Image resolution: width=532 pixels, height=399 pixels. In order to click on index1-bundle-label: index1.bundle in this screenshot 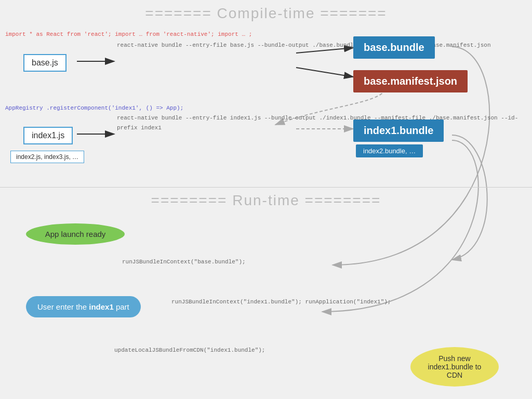, I will do `click(398, 130)`.